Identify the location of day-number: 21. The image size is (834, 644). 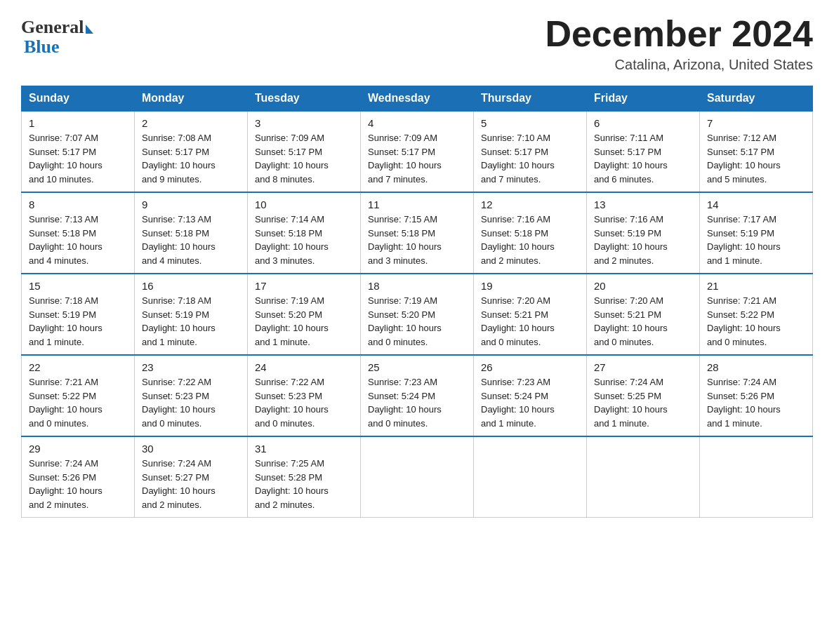
(756, 286).